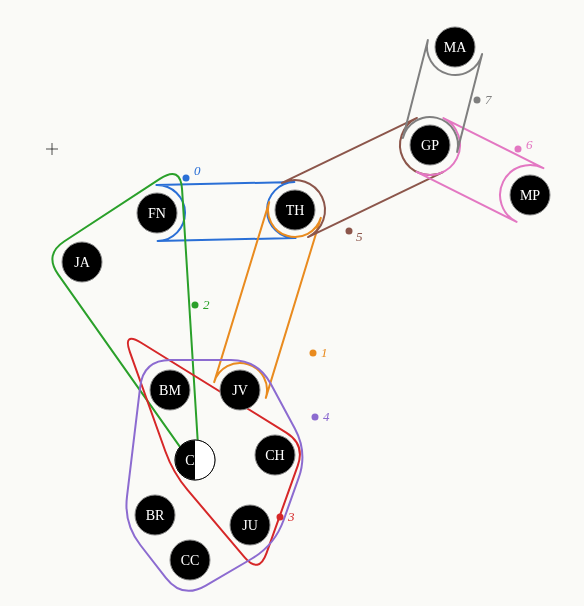 This screenshot has height=606, width=584. What do you see at coordinates (530, 144) in the screenshot?
I see `group-label-6: 6` at bounding box center [530, 144].